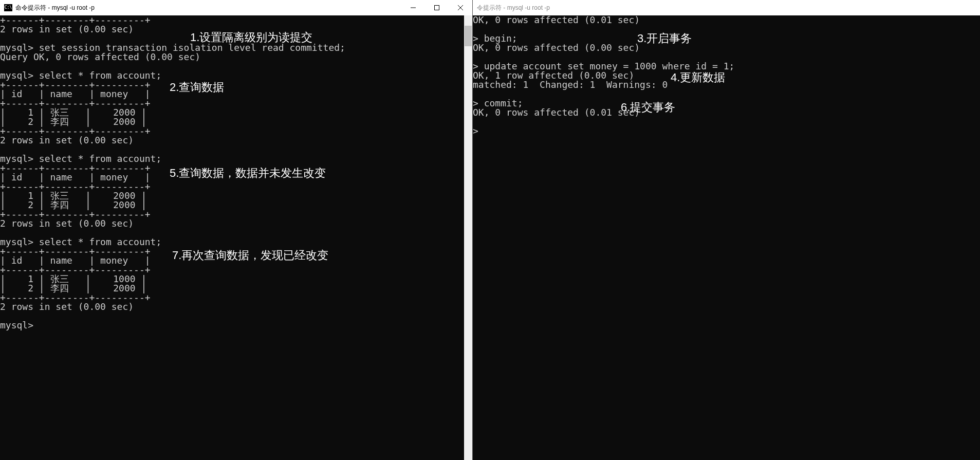  What do you see at coordinates (468, 237) in the screenshot?
I see `left-scrollbar` at bounding box center [468, 237].